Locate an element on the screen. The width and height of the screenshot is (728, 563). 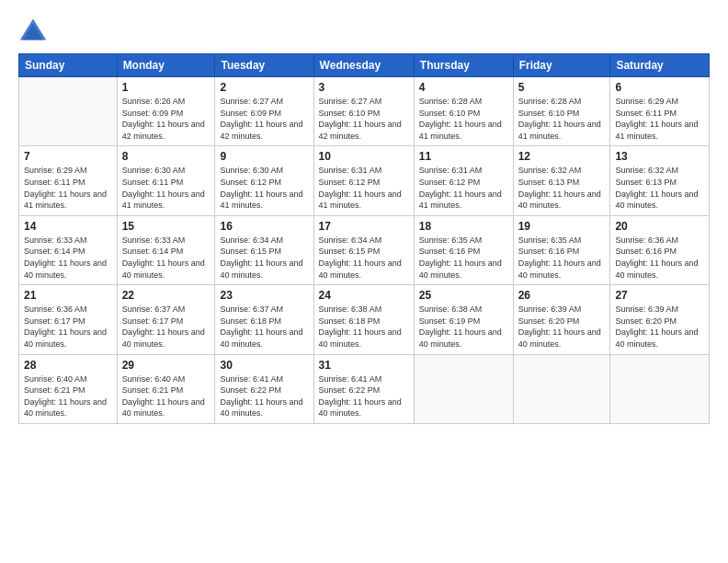
calendar-header-row: SundayMondayTuesdayWednesdayThursdayFrid… is located at coordinates (364, 66).